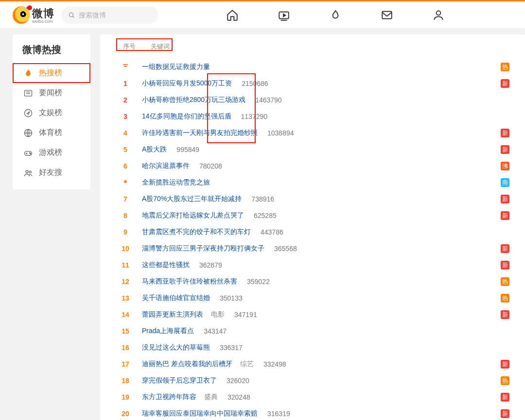 The width and height of the screenshot is (525, 420). What do you see at coordinates (193, 216) in the screenshot?
I see `keyword-link: 地震后父亲打给远嫁女儿差点哭了` at bounding box center [193, 216].